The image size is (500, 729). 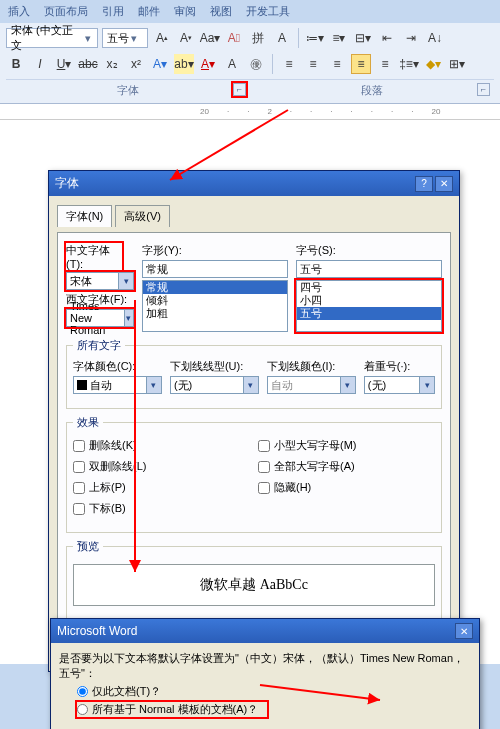 I want to click on bold-icon: B, so click(x=16, y=64).